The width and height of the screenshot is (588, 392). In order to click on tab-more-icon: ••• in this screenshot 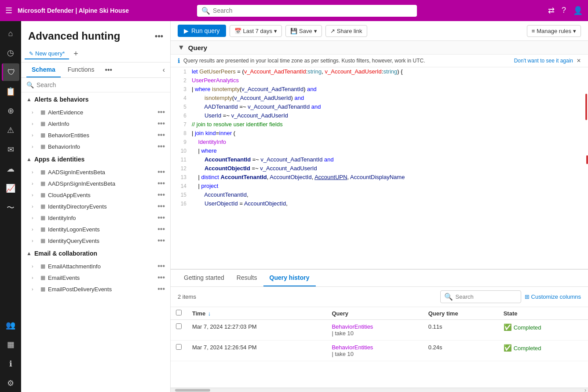, I will do `click(108, 70)`.